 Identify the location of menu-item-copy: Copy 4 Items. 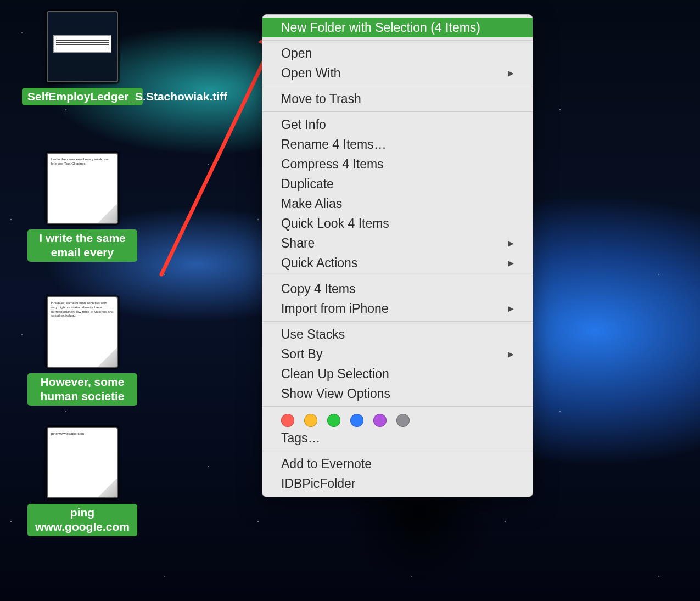
(397, 289).